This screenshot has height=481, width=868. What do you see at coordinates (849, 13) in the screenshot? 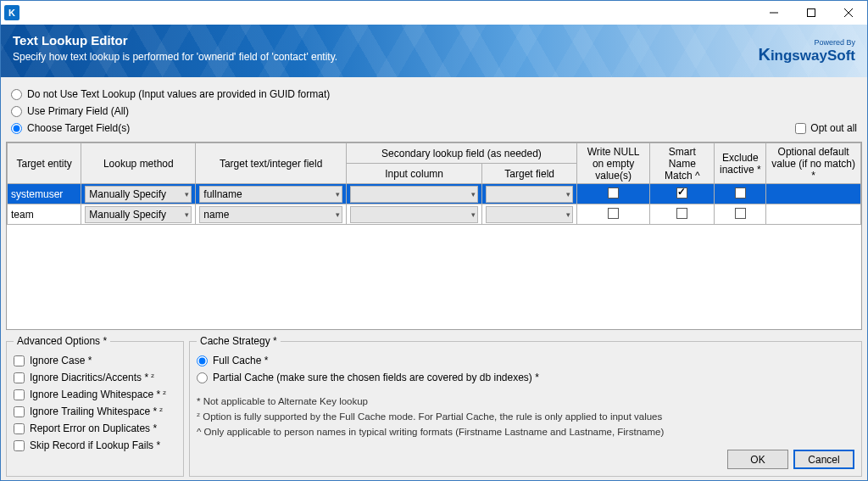
I see `close-button` at bounding box center [849, 13].